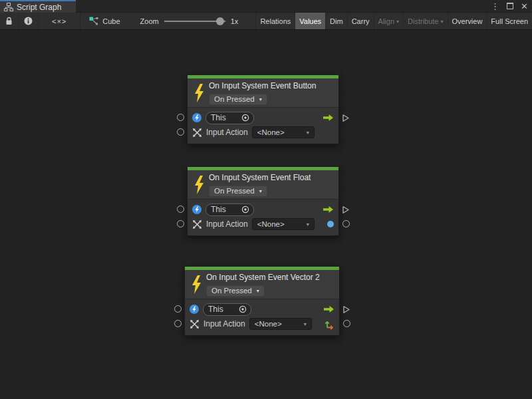 The width and height of the screenshot is (532, 399). Describe the element at coordinates (29, 21) in the screenshot. I see `inspect-button` at that location.